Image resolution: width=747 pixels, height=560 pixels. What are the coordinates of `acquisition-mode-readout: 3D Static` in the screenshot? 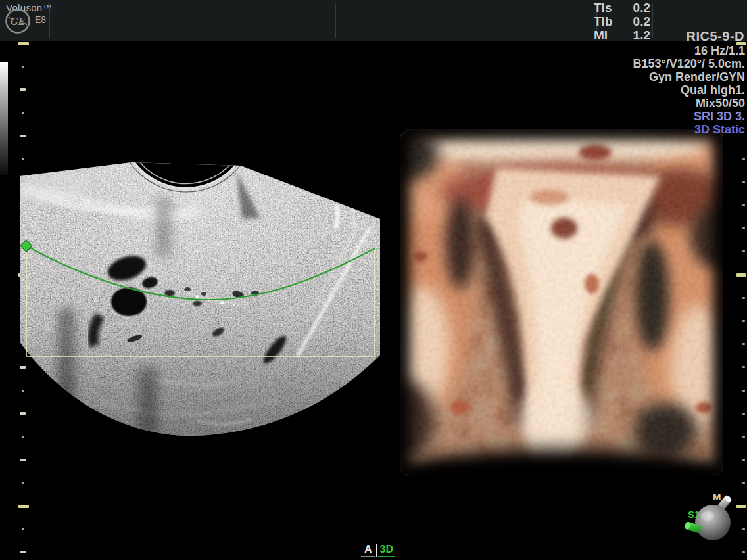 It's located at (689, 129).